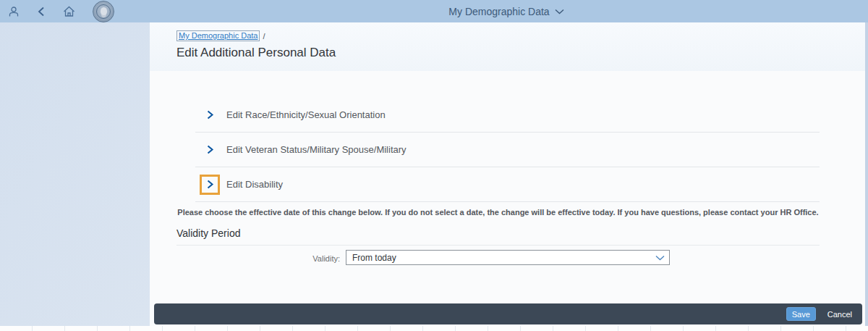 This screenshot has width=868, height=331. Describe the element at coordinates (218, 36) in the screenshot. I see `breadcrumb-link: My Demographic Data` at that location.